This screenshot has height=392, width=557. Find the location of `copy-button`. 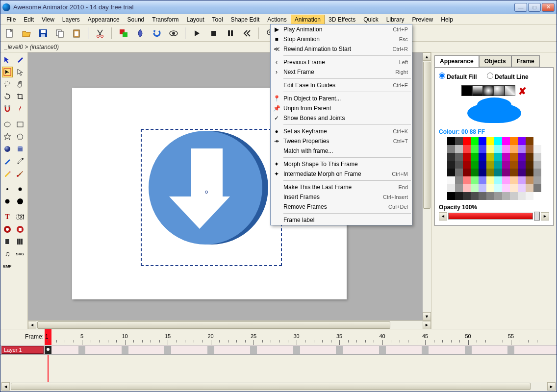

copy-button is located at coordinates (60, 33).